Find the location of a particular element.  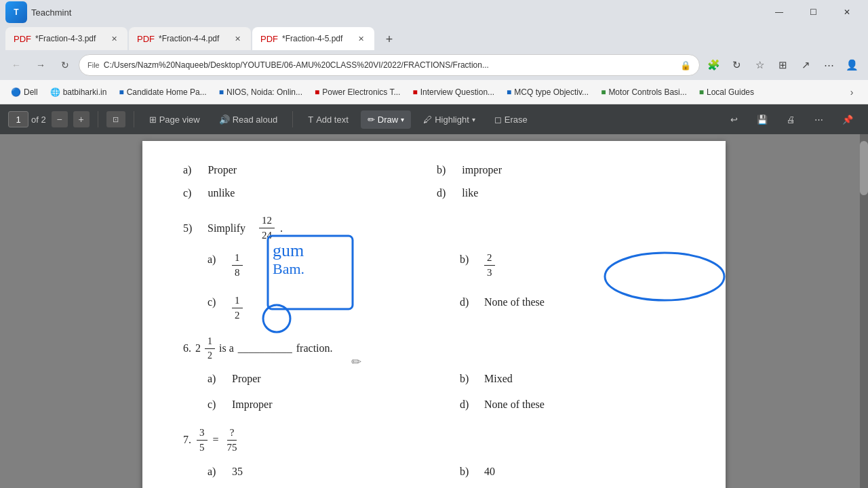

q6-option-c: c) Improper is located at coordinates (320, 405).